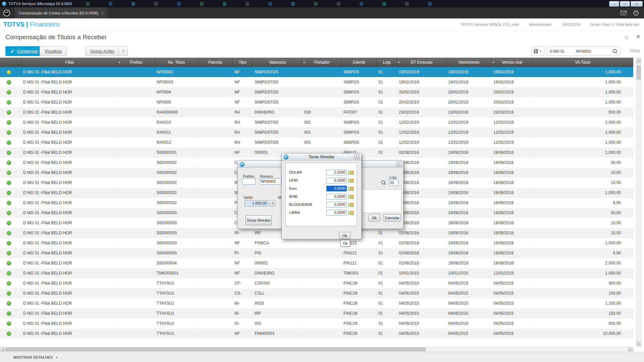 This screenshot has width=644, height=362. I want to click on minimize-button: –, so click(614, 4).